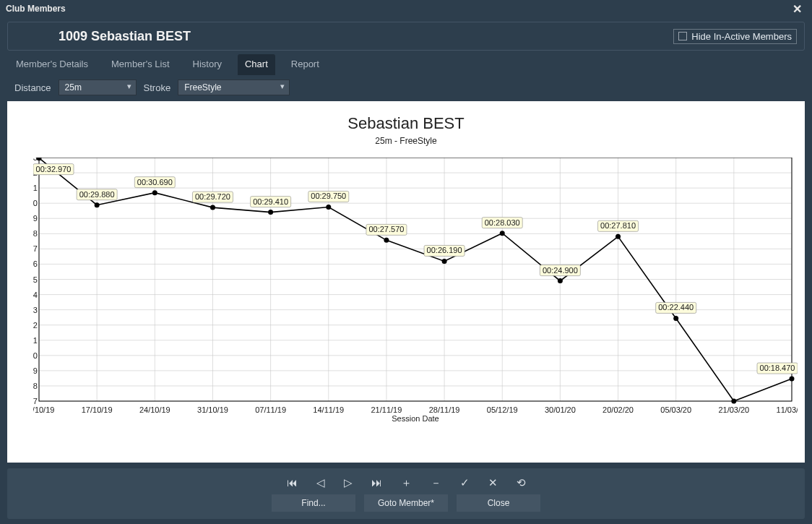 This screenshot has width=812, height=524. Describe the element at coordinates (155, 410) in the screenshot. I see `svg-text: 24/10/19` at that location.